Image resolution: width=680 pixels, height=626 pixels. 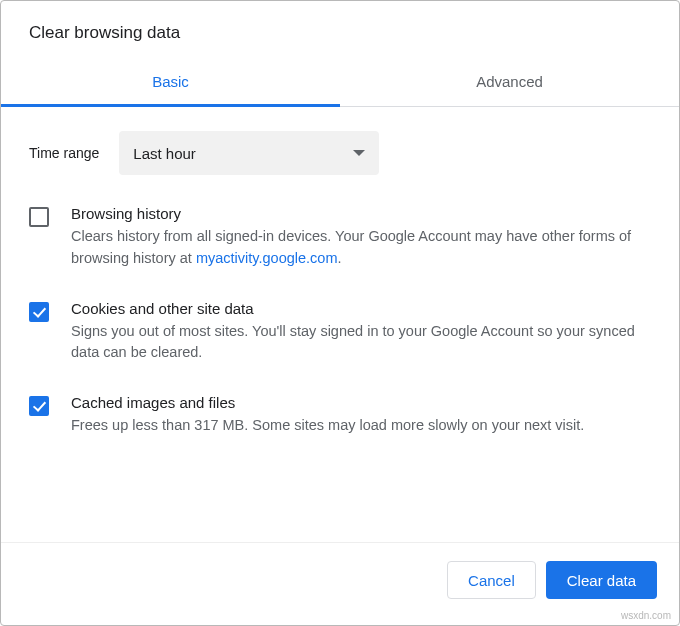 I want to click on time-range-label: Time range, so click(x=64, y=153).